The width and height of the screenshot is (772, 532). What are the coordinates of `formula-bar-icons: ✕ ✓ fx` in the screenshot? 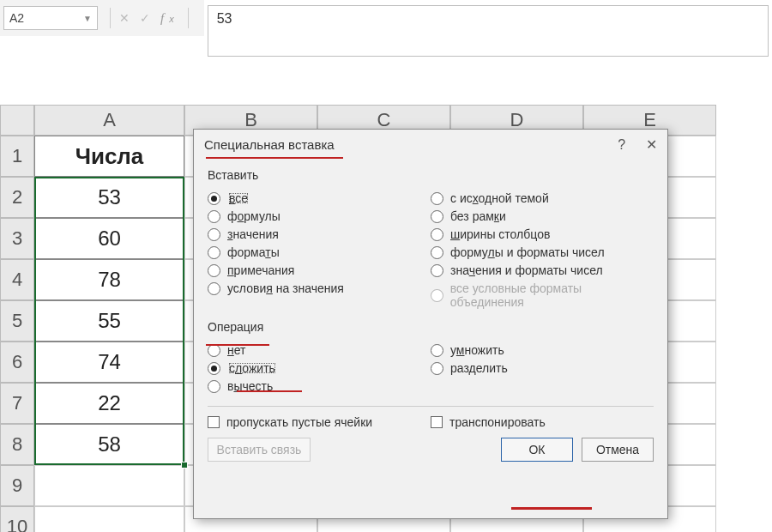 It's located at (149, 18).